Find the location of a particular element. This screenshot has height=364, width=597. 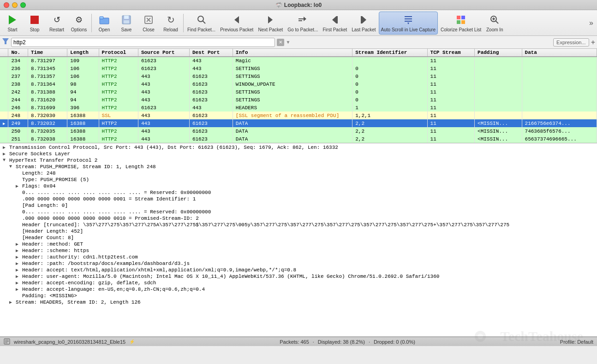

detail-line: ▶Stream: HEADERS, Stream ID: 2, Length 1… is located at coordinates (298, 302).